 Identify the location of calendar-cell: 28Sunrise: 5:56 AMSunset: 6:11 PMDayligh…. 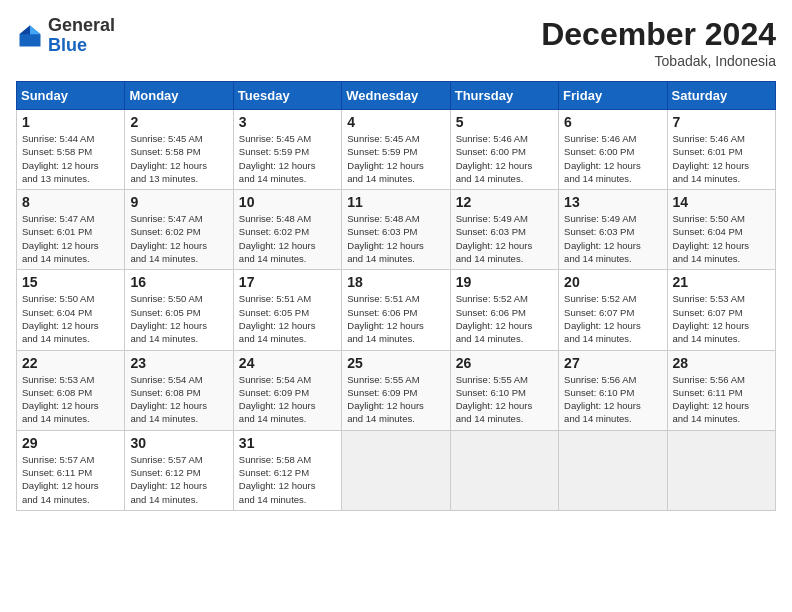
(721, 390).